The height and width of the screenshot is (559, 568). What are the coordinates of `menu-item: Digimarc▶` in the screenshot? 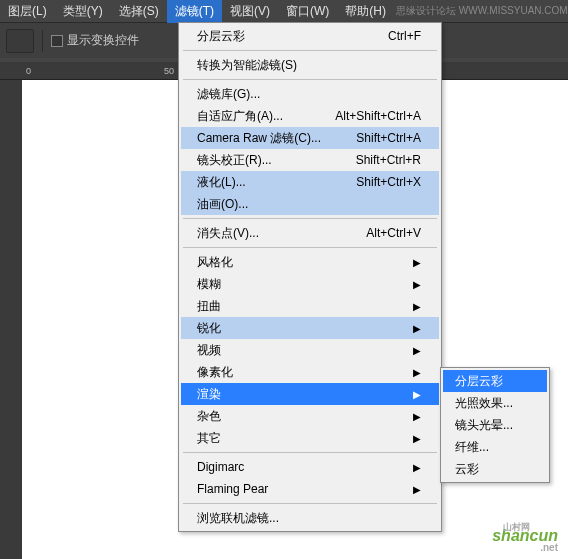 It's located at (310, 467).